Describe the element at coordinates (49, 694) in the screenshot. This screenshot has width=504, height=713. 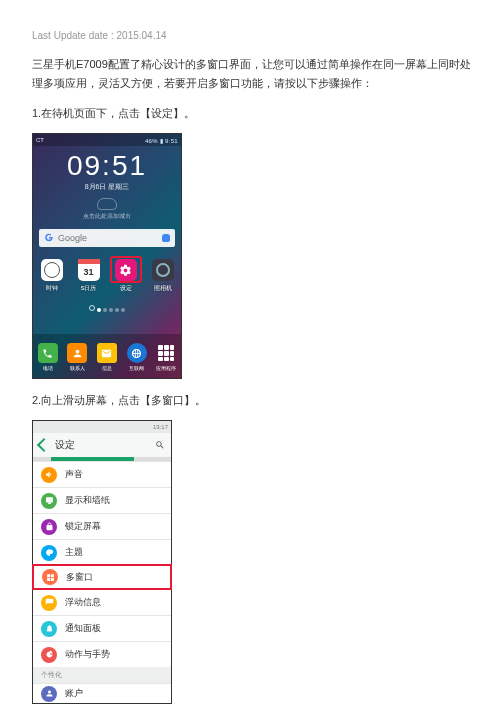
I see `account-icon` at that location.